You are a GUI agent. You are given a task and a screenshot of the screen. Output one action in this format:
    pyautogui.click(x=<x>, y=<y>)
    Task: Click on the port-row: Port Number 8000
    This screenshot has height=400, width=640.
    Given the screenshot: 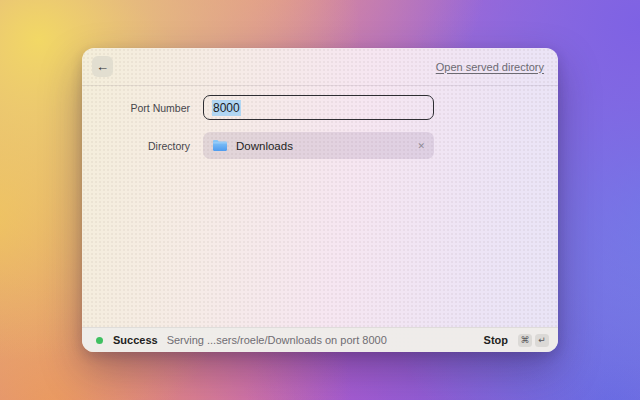 What is the action you would take?
    pyautogui.click(x=320, y=108)
    